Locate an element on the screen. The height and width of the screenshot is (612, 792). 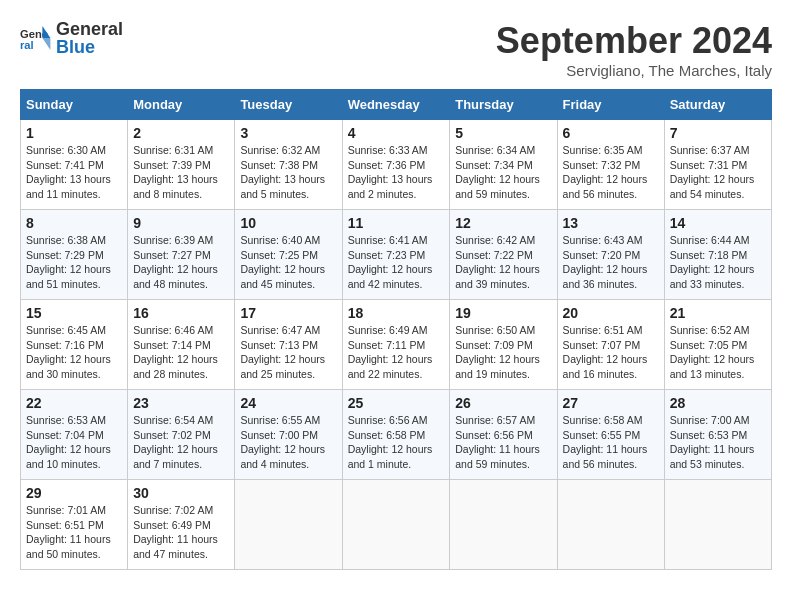
day-info: Sunrise: 6:40 AMSunset: 7:25 PMDaylight:… is located at coordinates (288, 262).